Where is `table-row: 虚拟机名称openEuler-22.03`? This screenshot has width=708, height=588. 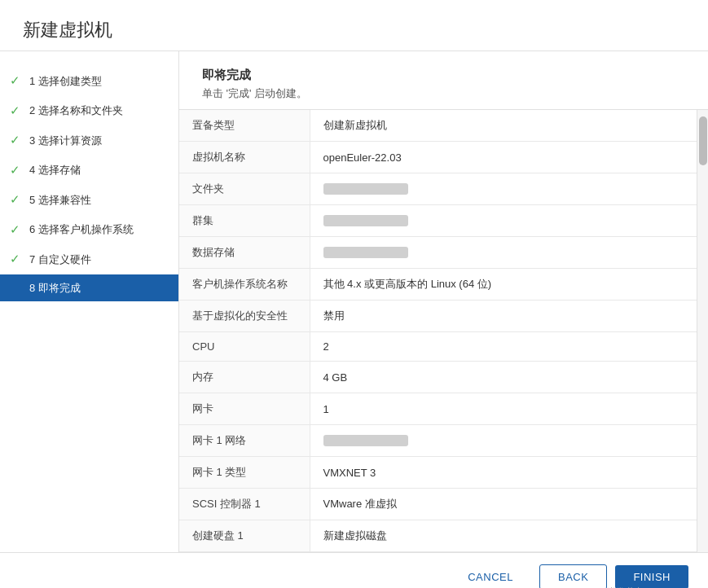
table-row: 虚拟机名称openEuler-22.03 is located at coordinates (438, 158).